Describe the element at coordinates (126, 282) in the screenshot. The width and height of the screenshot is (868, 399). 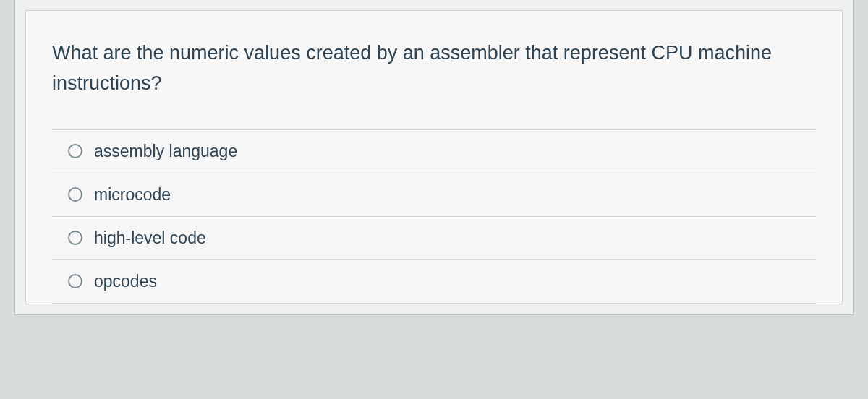
I see `option-label: opcodes` at that location.